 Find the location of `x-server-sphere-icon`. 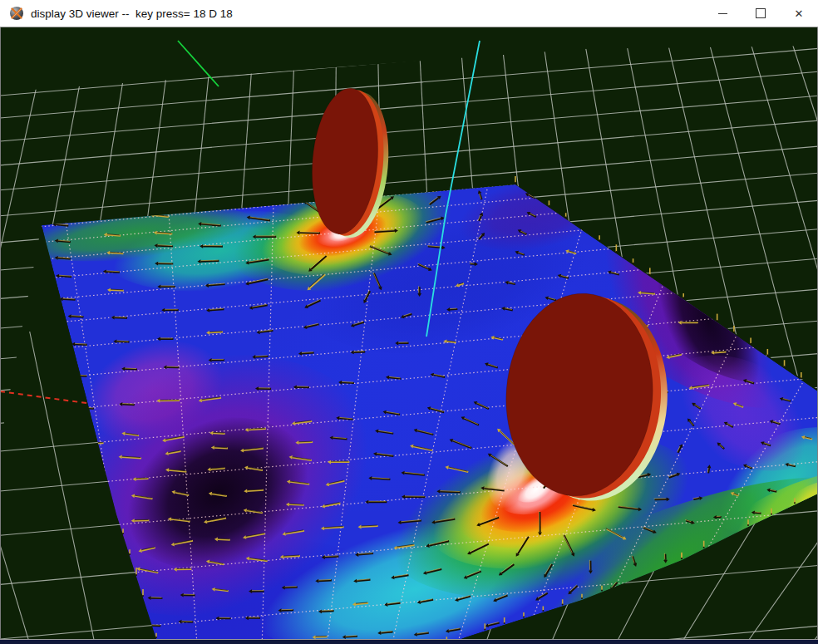

x-server-sphere-icon is located at coordinates (17, 13).